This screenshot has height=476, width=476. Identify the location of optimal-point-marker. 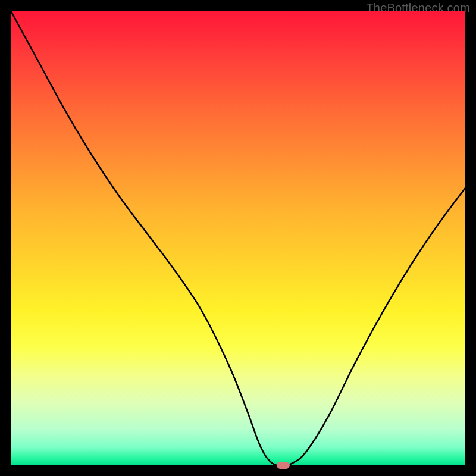
(283, 465).